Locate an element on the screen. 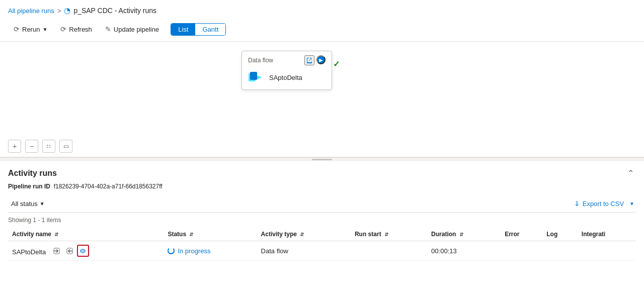 The image size is (644, 302). resize-bar is located at coordinates (322, 160).